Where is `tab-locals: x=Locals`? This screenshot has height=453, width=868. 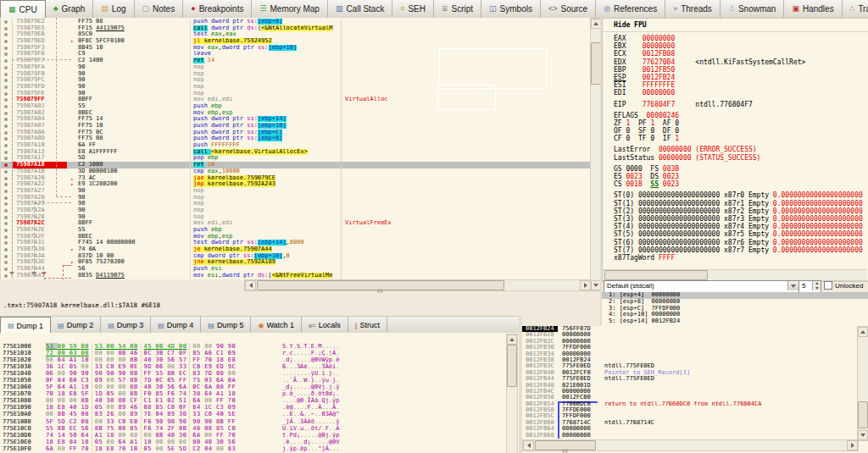
tab-locals: x=Locals is located at coordinates (326, 325).